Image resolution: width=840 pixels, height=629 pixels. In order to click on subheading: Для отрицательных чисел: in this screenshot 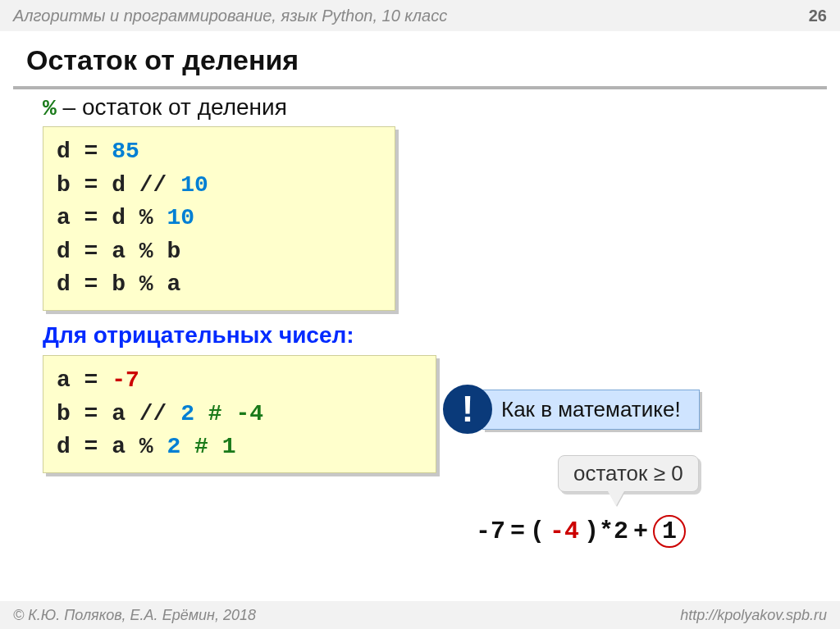, I will do `click(431, 335)`.